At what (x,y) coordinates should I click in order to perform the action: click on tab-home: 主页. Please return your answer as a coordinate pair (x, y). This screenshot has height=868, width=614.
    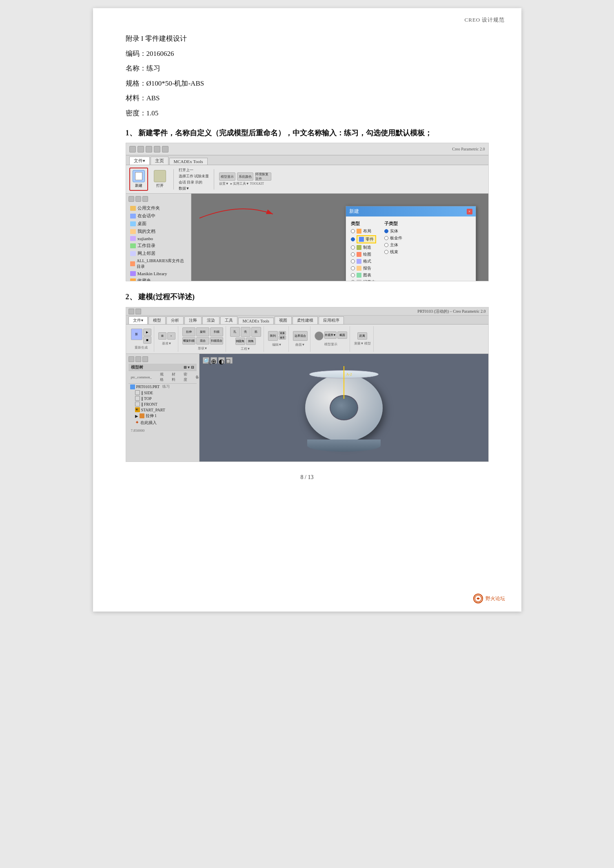
    Looking at the image, I should click on (160, 161).